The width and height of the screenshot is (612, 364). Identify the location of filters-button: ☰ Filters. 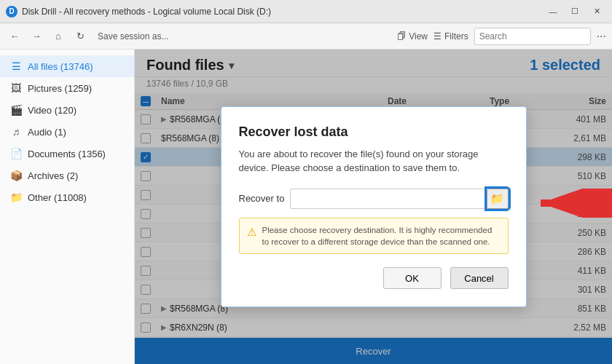
(451, 36).